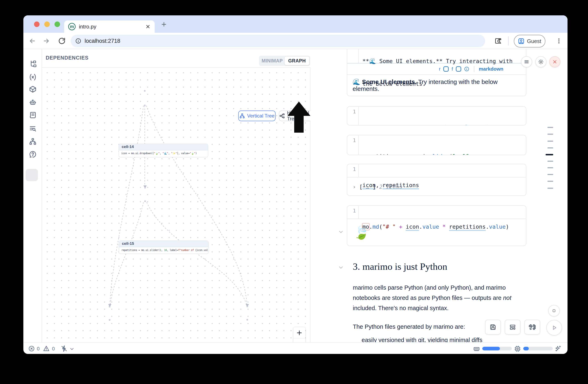 Image resolution: width=588 pixels, height=384 pixels. Describe the element at coordinates (341, 268) in the screenshot. I see `section-collapse-chevron-icon` at that location.